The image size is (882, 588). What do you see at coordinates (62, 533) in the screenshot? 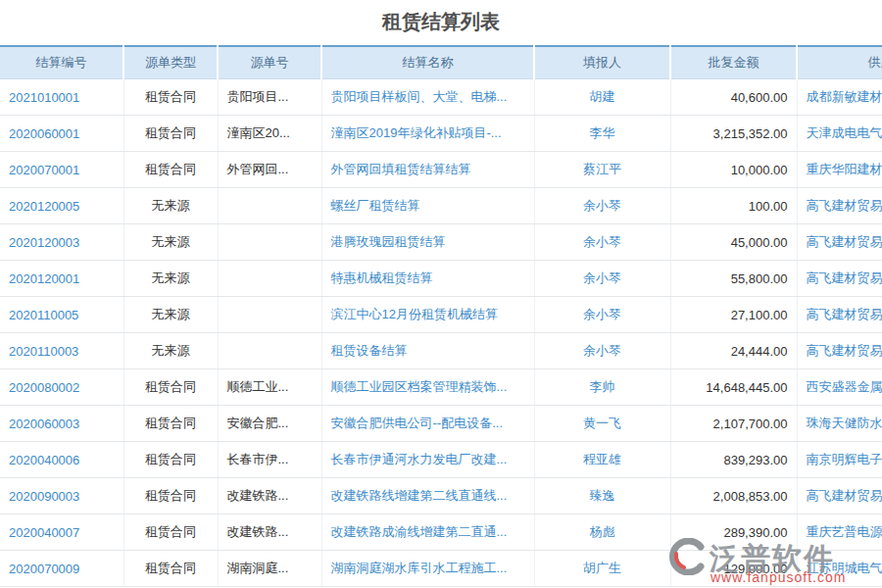
I see `cell-settlement-no: 2020040007` at bounding box center [62, 533].